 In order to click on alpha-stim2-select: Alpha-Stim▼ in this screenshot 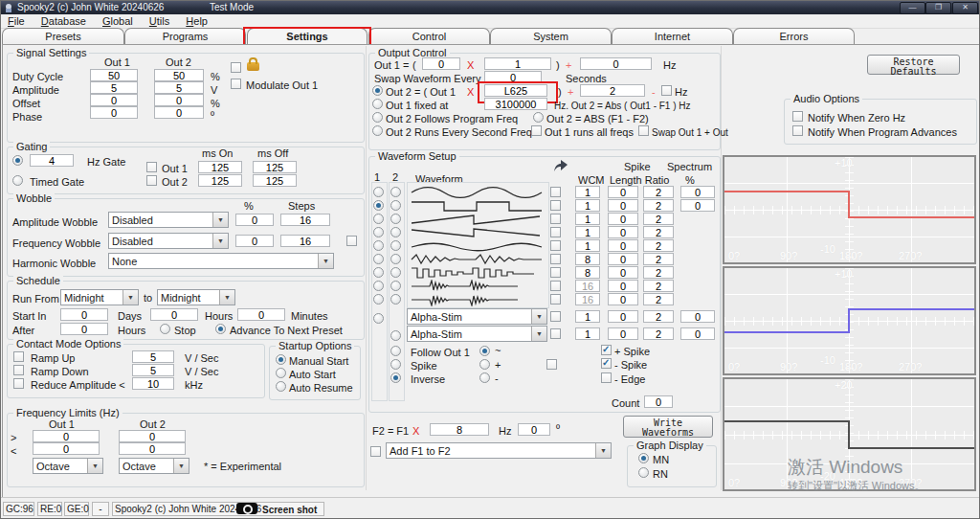, I will do `click(477, 333)`.